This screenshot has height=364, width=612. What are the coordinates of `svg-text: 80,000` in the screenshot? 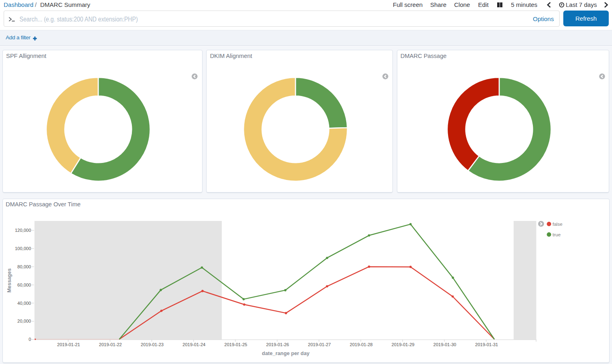 It's located at (24, 267).